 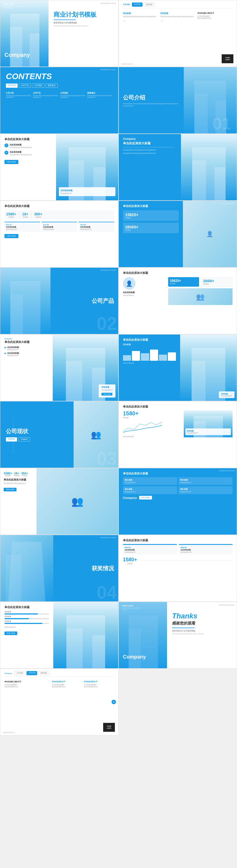 I want to click on s5-btn: 添加小标题, so click(x=11, y=162).